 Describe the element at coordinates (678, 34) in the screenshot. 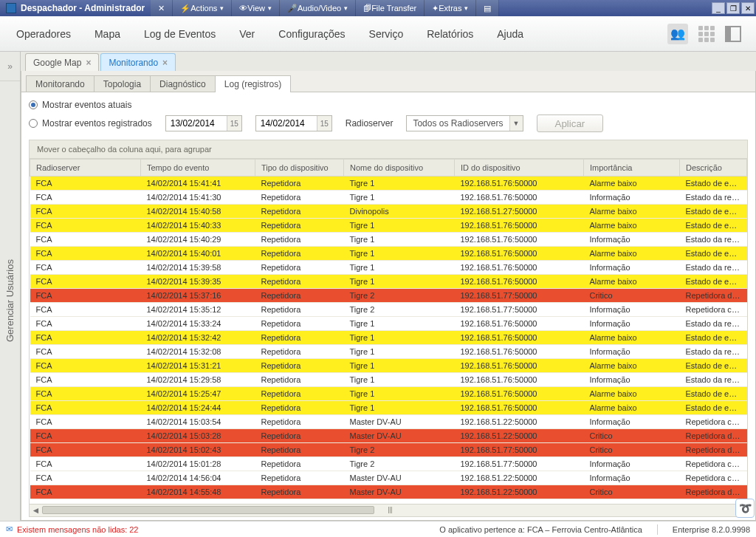

I see `users-icon: 👥` at that location.